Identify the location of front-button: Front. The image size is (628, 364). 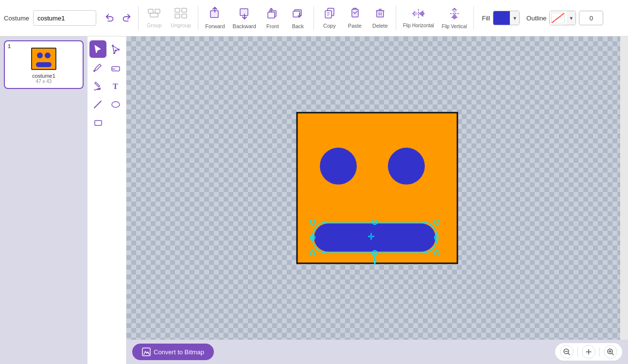
(273, 18).